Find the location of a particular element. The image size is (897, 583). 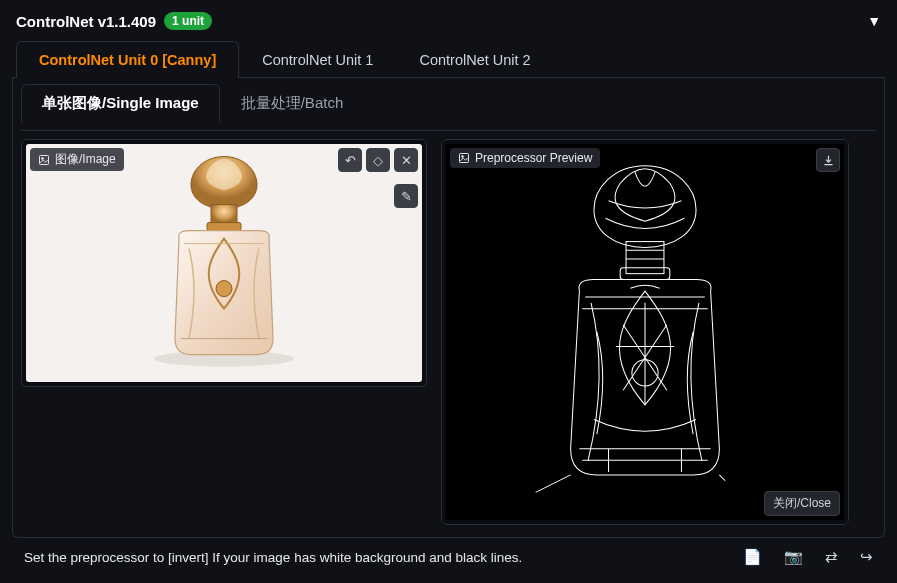

panel-title: ControlNet v1.1.409 is located at coordinates (86, 22).